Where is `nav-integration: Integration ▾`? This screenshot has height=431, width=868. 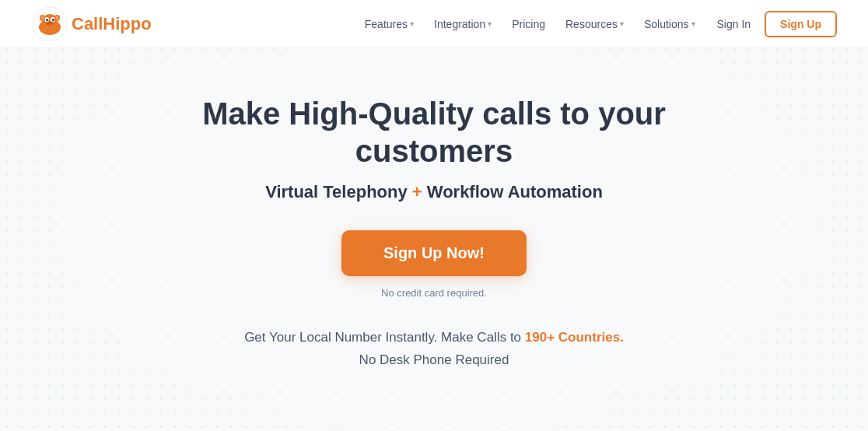
nav-integration: Integration ▾ is located at coordinates (463, 24).